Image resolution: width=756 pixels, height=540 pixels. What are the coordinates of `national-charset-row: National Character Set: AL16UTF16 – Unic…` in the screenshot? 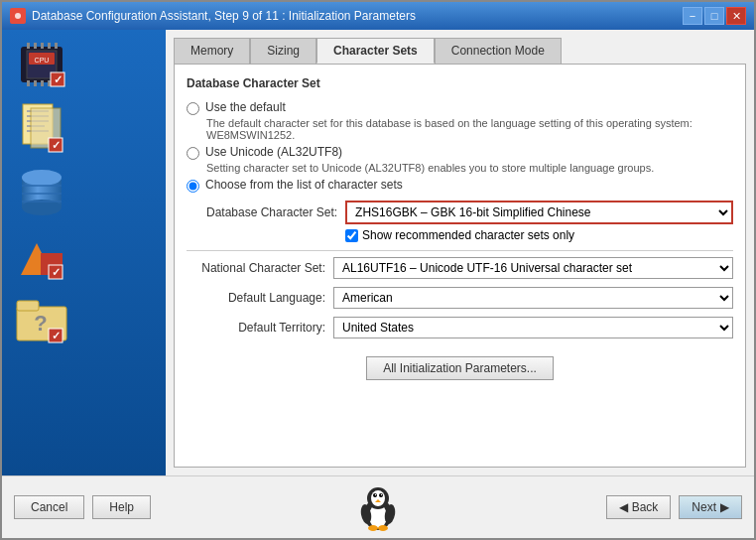 It's located at (460, 268).